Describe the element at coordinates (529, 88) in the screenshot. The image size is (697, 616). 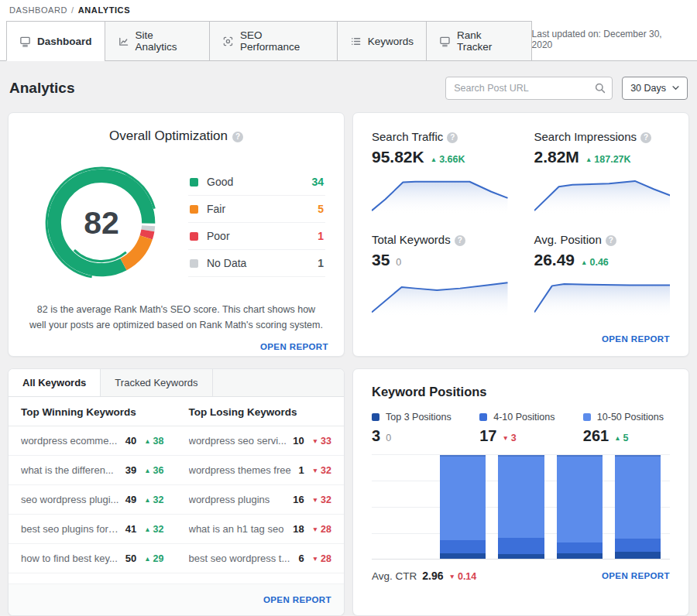
I see `search-post-url-input` at that location.